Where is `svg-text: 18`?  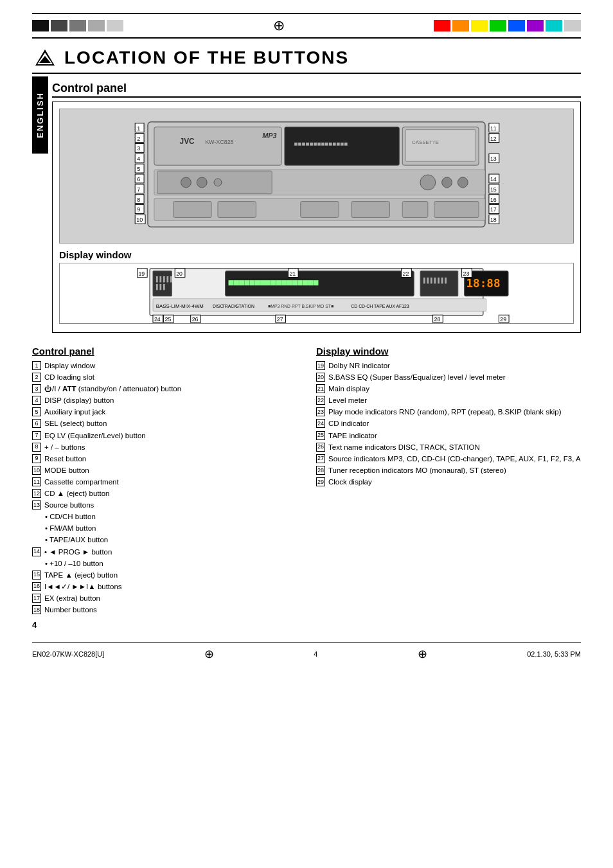
svg-text: 18 is located at coordinates (493, 220).